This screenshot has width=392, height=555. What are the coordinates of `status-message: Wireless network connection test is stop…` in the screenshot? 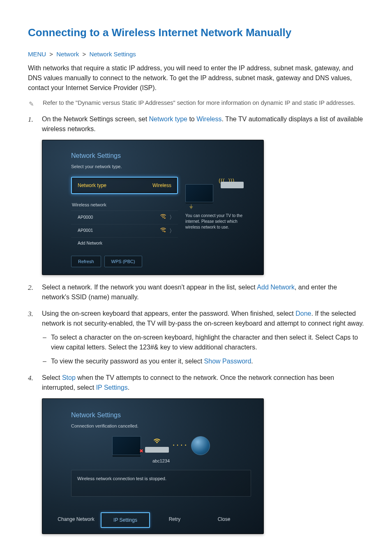 It's located at (161, 483).